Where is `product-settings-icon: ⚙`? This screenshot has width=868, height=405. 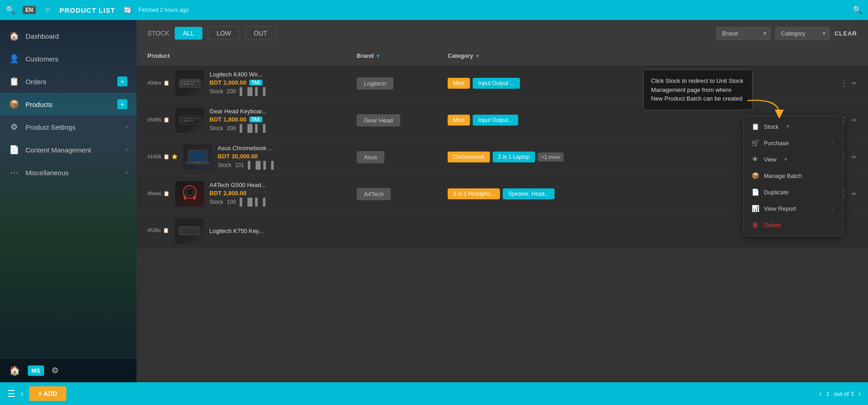
product-settings-icon: ⚙ is located at coordinates (14, 127).